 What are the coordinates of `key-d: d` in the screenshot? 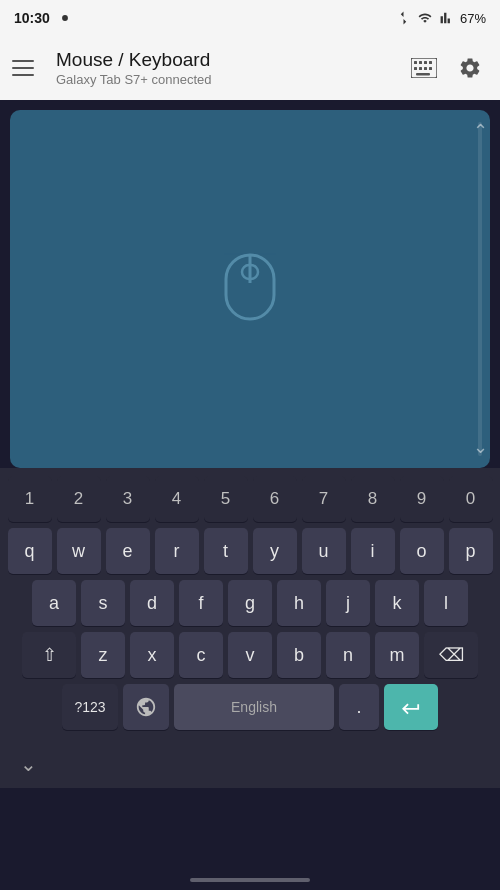 It's located at (152, 603).